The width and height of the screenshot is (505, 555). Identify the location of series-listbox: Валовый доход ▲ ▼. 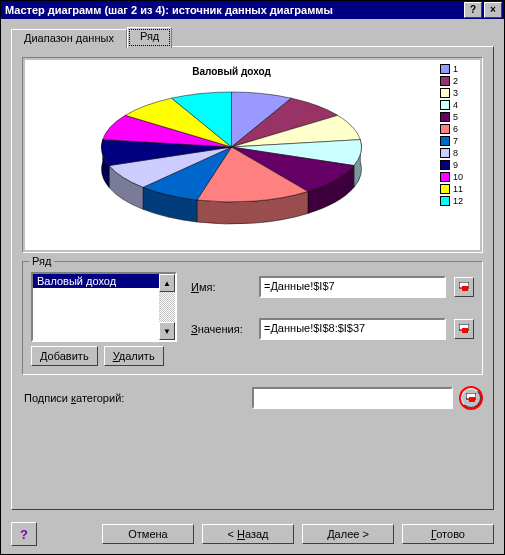
(104, 307).